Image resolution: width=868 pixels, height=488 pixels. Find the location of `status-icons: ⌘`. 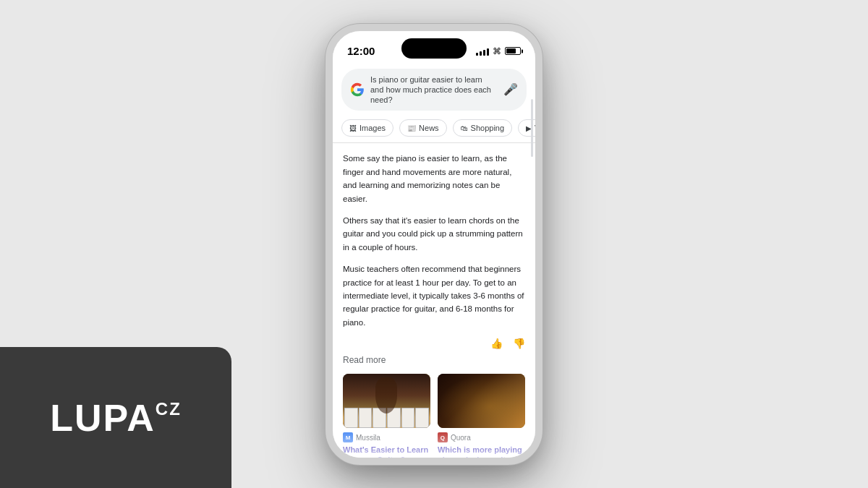

status-icons: ⌘ is located at coordinates (498, 51).